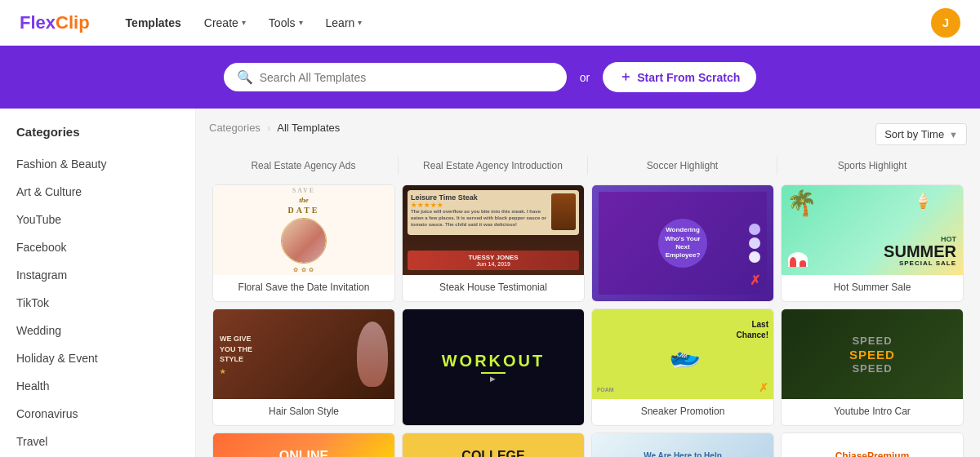  I want to click on chiase-text: ChiasePremium, so click(872, 454).